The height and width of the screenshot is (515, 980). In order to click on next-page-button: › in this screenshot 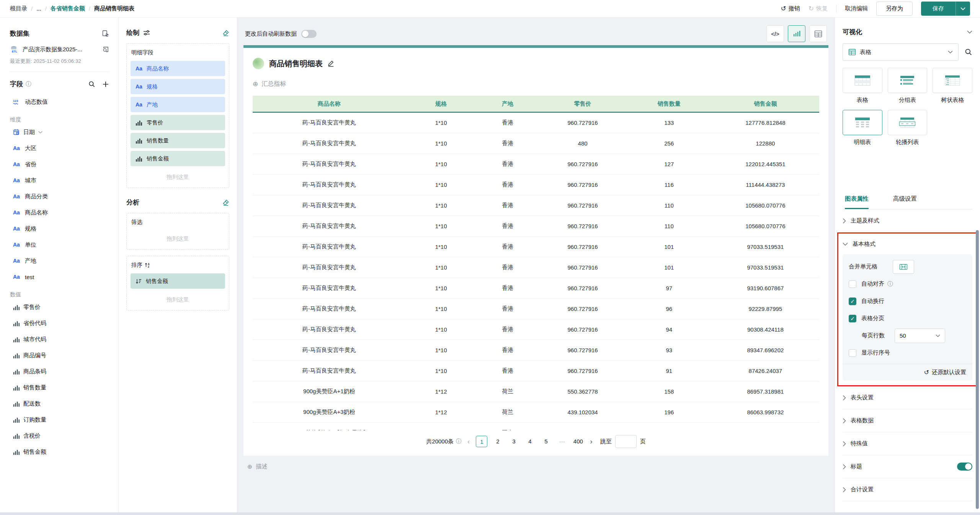, I will do `click(591, 441)`.